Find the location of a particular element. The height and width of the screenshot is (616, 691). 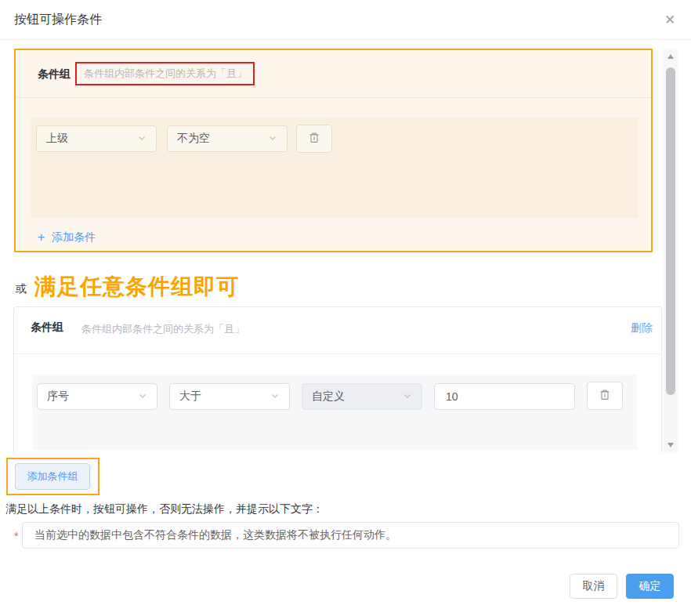

group-1-divider is located at coordinates (334, 97).